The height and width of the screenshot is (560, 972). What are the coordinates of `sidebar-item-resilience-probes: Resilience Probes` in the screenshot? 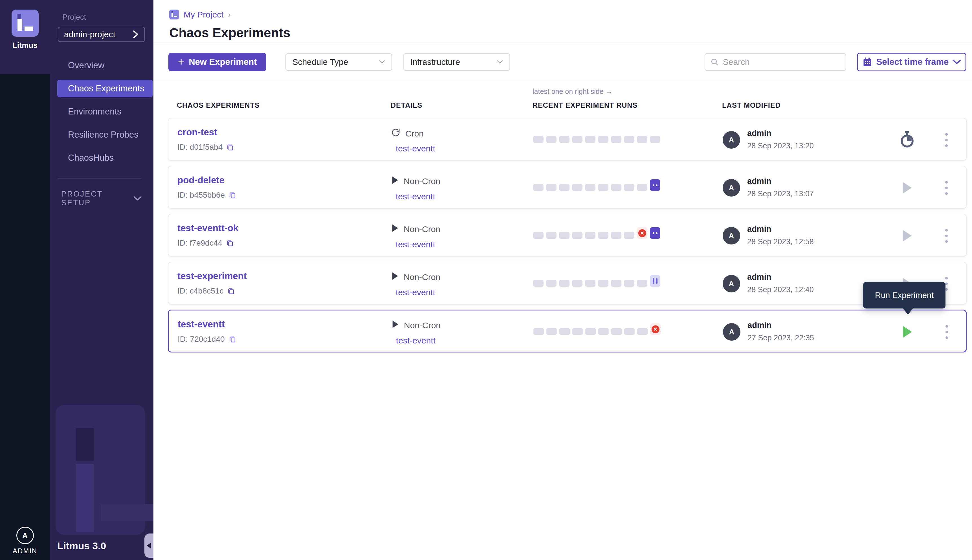 It's located at (105, 135).